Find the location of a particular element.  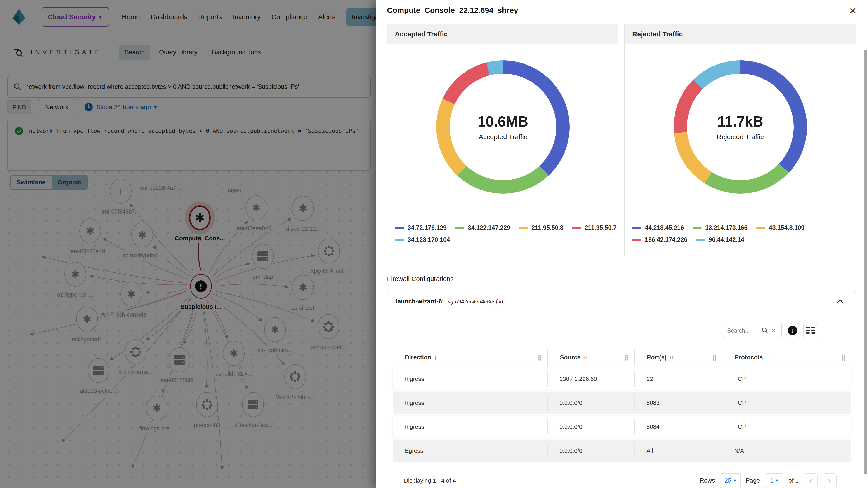

legend-item: 43.154.8.109 is located at coordinates (780, 228).